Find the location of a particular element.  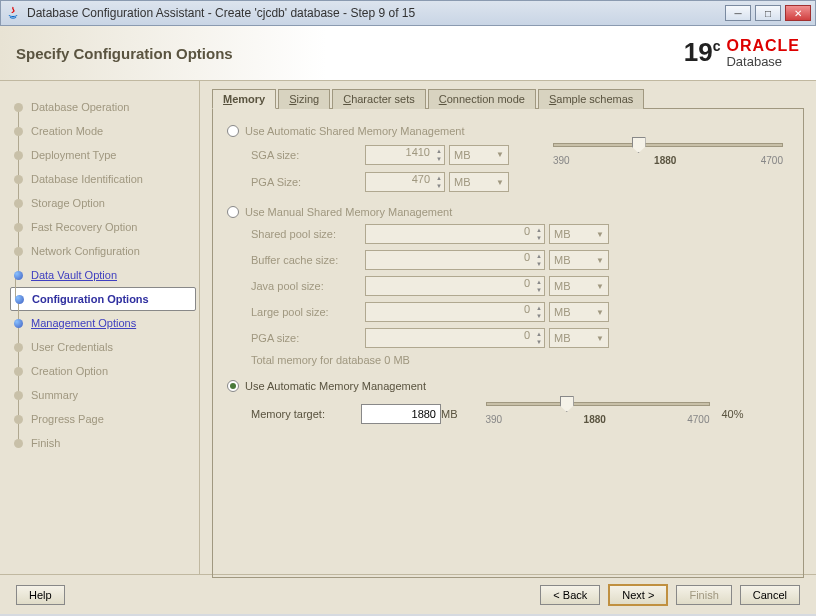

memory-target-slider: 39018804700 is located at coordinates (598, 414).